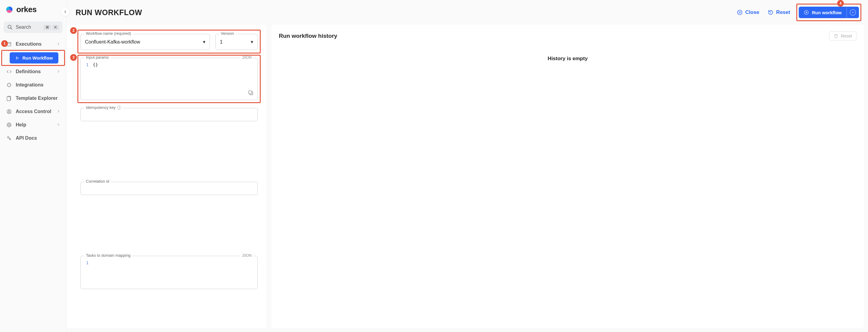  Describe the element at coordinates (98, 181) in the screenshot. I see `correlation-label: Correlation id` at that location.